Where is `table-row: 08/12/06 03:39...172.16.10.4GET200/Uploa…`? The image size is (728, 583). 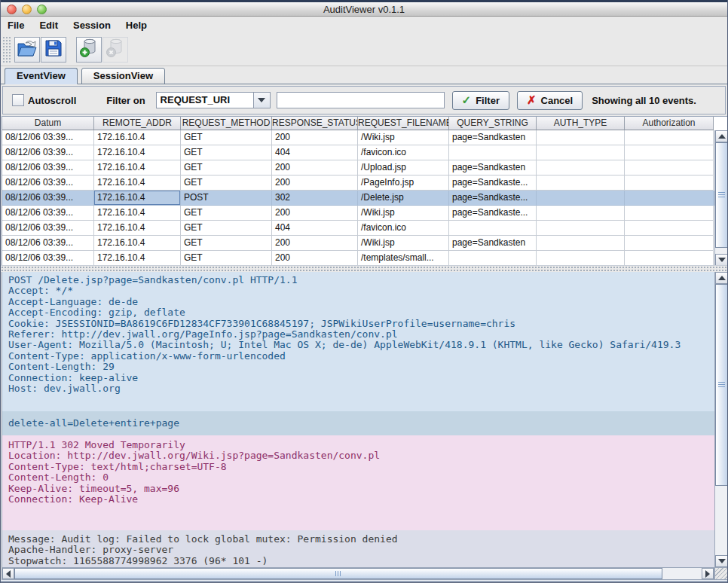 table-row: 08/12/06 03:39...172.16.10.4GET200/Uploa… is located at coordinates (365, 168).